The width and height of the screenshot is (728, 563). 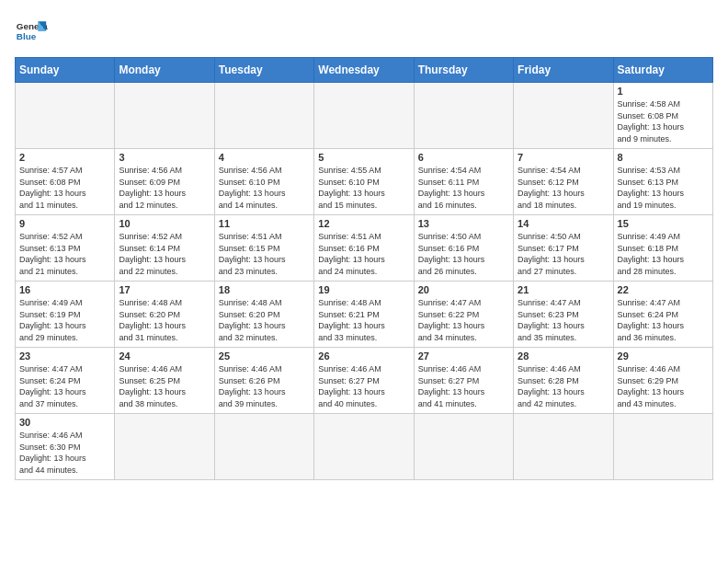 What do you see at coordinates (563, 320) in the screenshot?
I see `day-info: Sunrise: 4:47 AM Sunset: 6:23 PM Dayligh…` at bounding box center [563, 320].